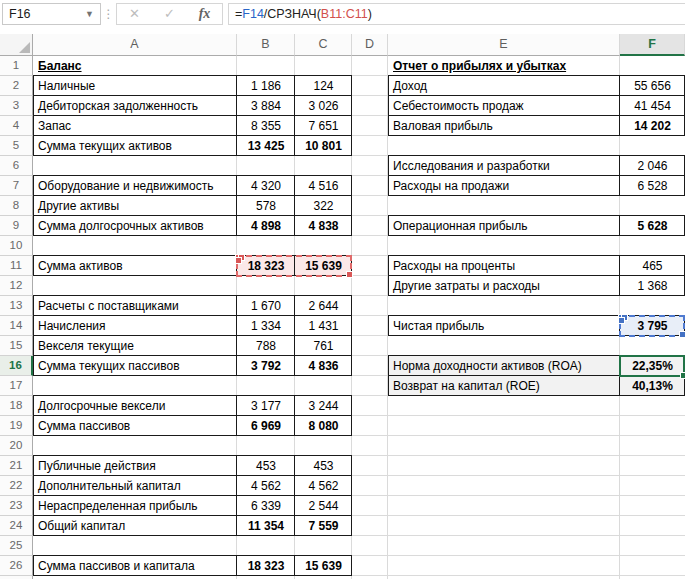 The height and width of the screenshot is (579, 685). Describe the element at coordinates (324, 146) in the screenshot. I see `cell-C5: 10 801` at that location.